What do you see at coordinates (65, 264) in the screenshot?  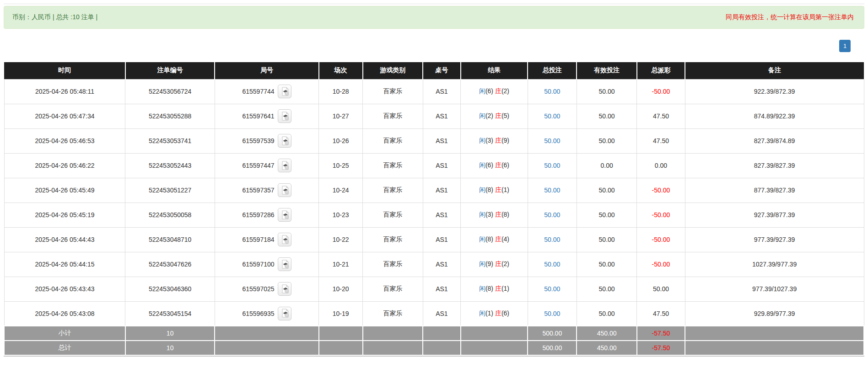 I see `cell-time: 2025-04-26 05:44:15` at bounding box center [65, 264].